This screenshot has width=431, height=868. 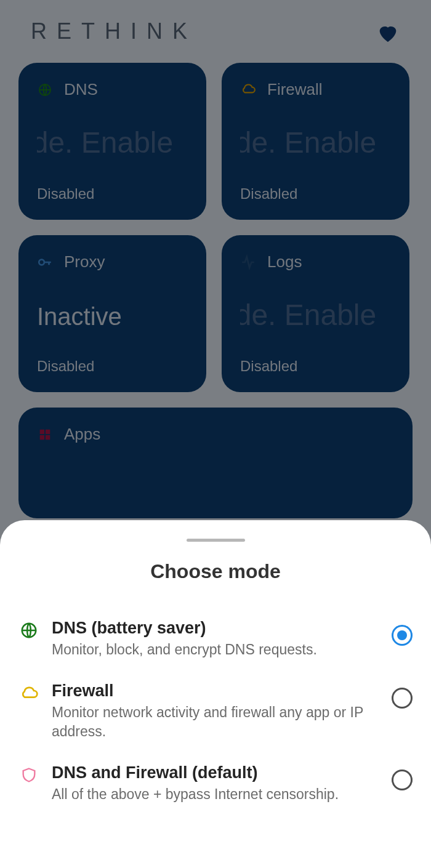 I want to click on sheet-grabber, so click(x=216, y=540).